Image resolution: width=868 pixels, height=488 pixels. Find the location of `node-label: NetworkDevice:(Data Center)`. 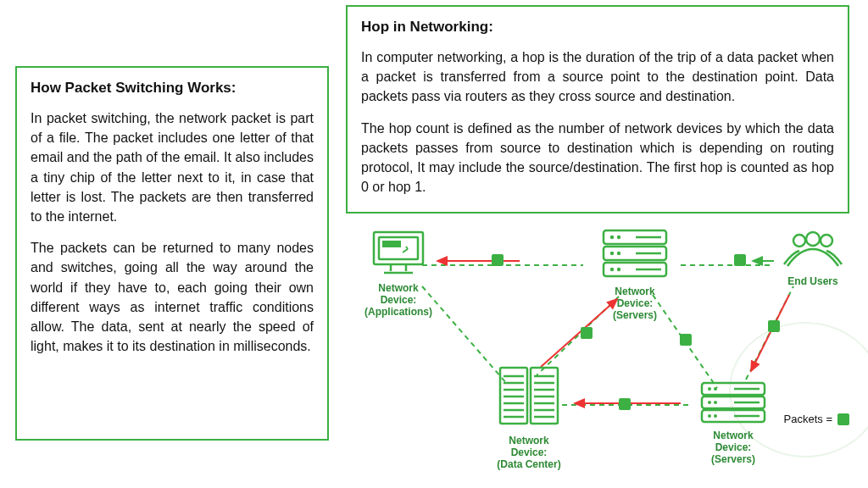

node-label: NetworkDevice:(Data Center) is located at coordinates (529, 452).